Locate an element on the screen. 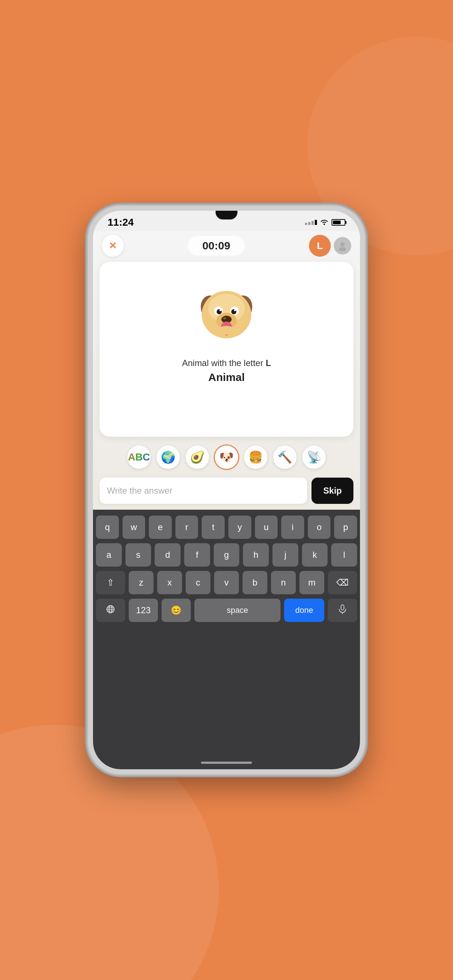 This screenshot has width=453, height=980. status-time: 11:24 is located at coordinates (121, 222).